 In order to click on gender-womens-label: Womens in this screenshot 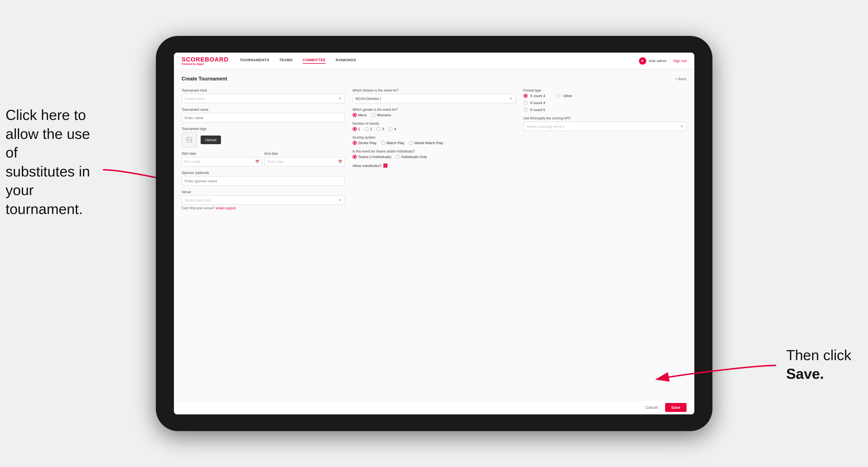, I will do `click(384, 115)`.